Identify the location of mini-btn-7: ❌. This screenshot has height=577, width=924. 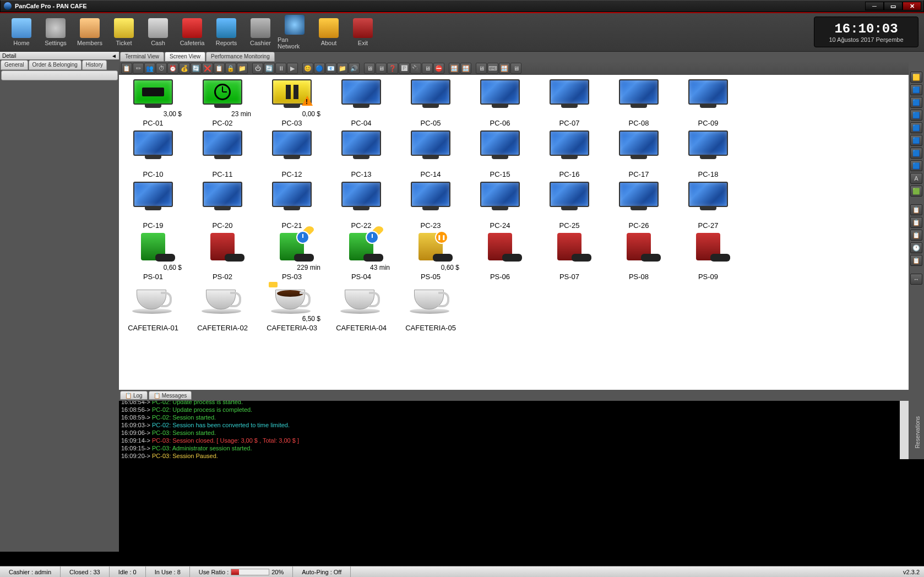
(208, 68).